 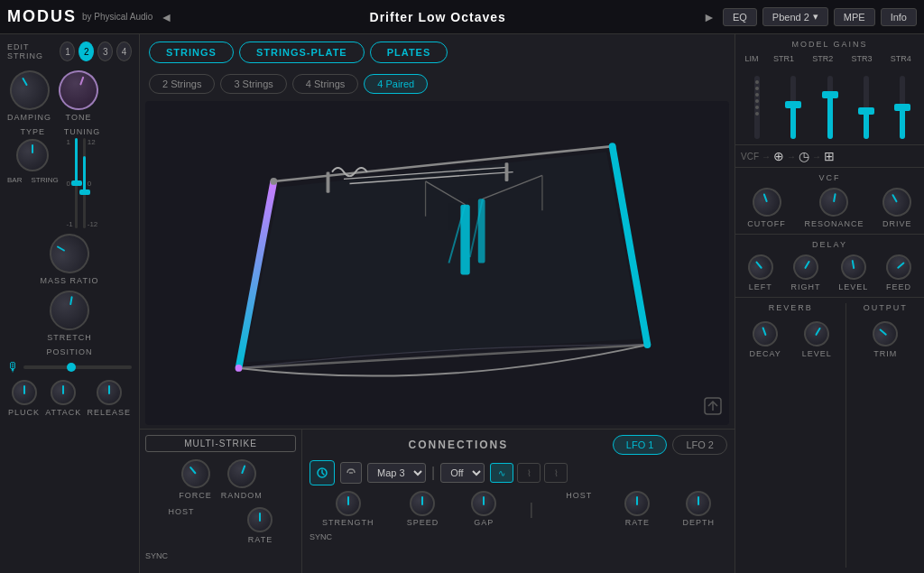 What do you see at coordinates (44, 180) in the screenshot?
I see `string-label: STRING` at bounding box center [44, 180].